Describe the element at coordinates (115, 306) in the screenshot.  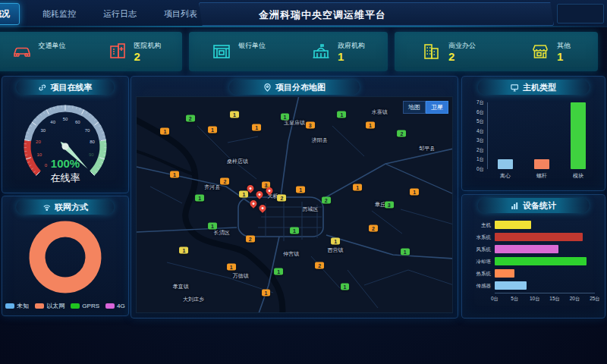
I see `legend-item-4G: 4G` at that location.